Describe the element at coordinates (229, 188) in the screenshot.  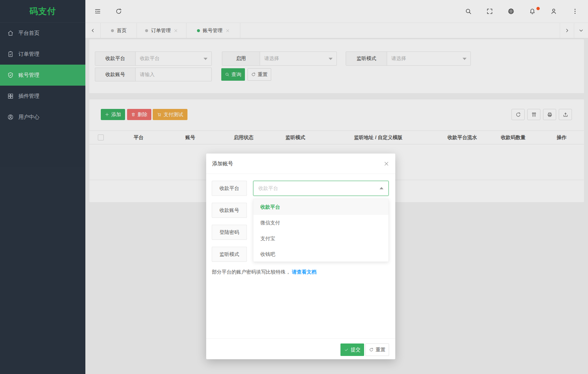
I see `modal-platform-label: 收款平台` at that location.